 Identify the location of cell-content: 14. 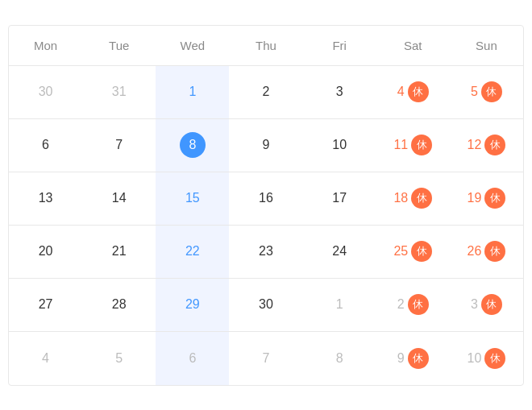
(119, 198).